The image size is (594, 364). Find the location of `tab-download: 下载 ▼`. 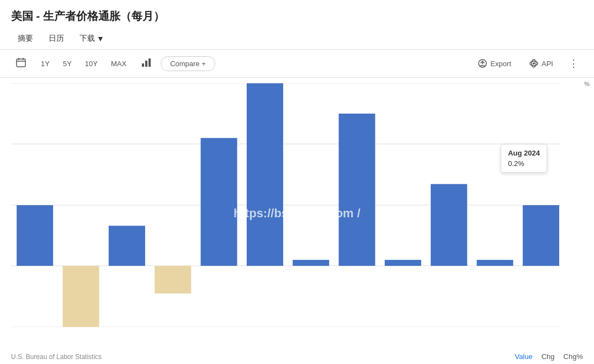

tab-download: 下载 ▼ is located at coordinates (92, 39).